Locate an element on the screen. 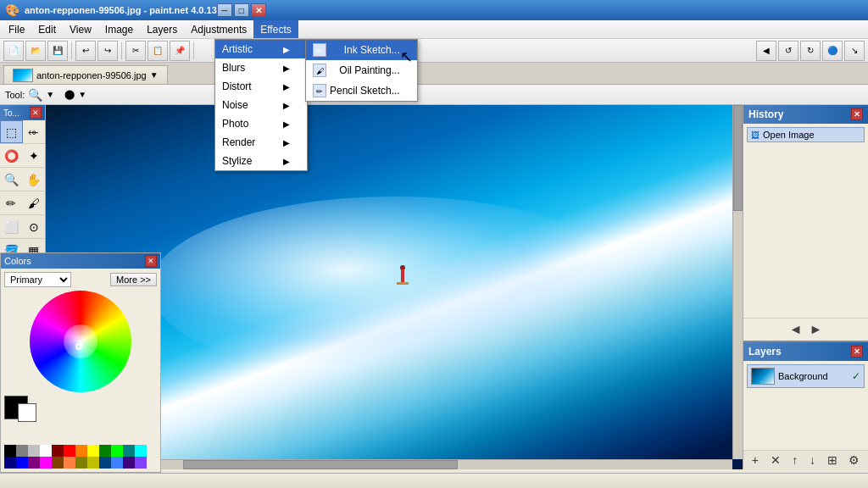  layer-properties-button: ⚙ is located at coordinates (854, 460).